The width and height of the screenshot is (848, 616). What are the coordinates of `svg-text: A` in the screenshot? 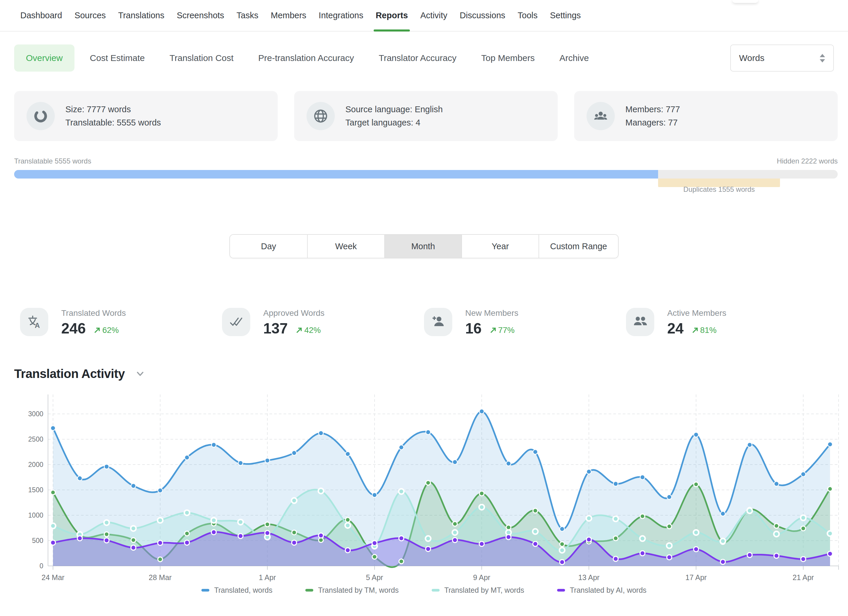 It's located at (37, 325).